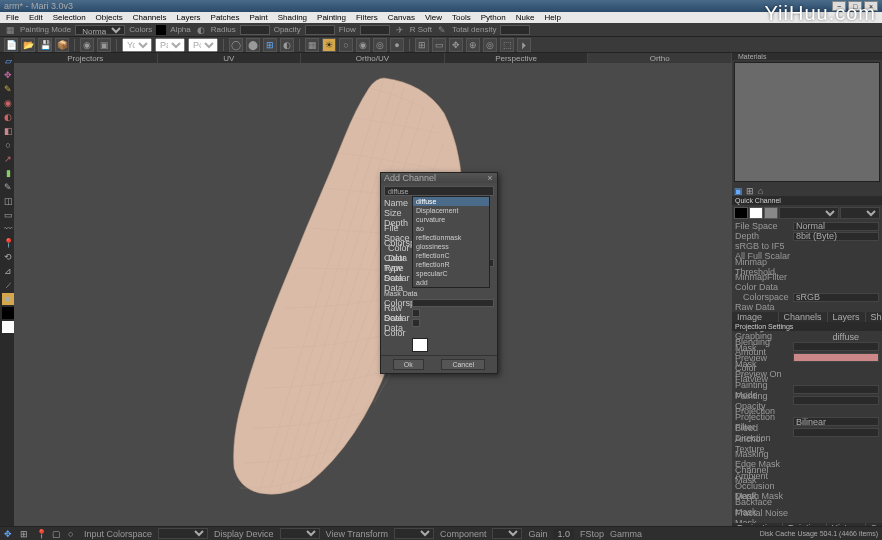  I want to click on shade-flat-icon: ◯, so click(236, 45).